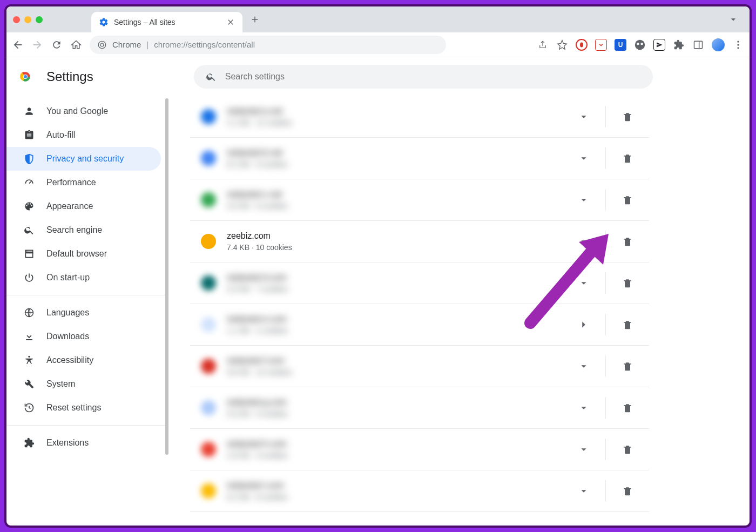  I want to click on site-row: redacted-a.net2.1 KB · 12 cookies, so click(420, 117).